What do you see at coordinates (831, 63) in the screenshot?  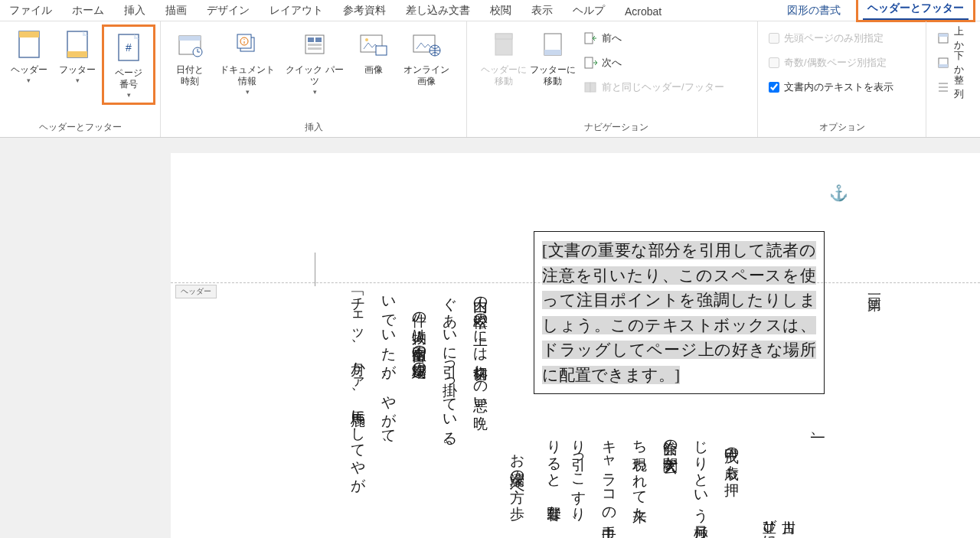 I see `option-different-odd-even: 奇数/偶数ページ別指定` at bounding box center [831, 63].